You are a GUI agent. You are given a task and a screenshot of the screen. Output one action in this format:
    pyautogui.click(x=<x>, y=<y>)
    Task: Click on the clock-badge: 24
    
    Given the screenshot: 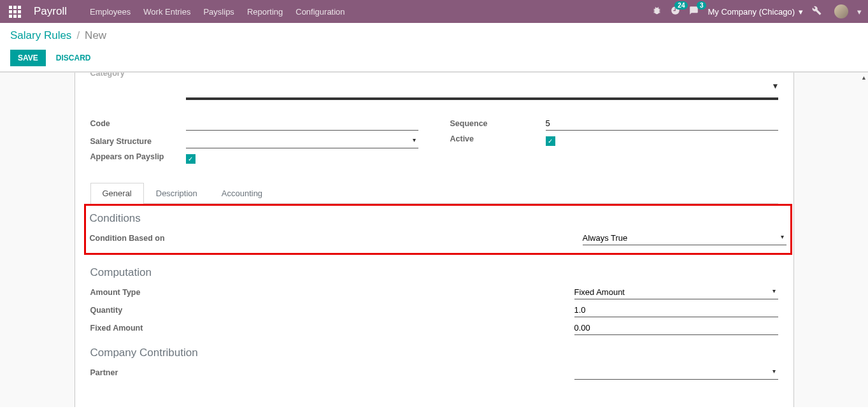 What is the action you would take?
    pyautogui.click(x=681, y=5)
    